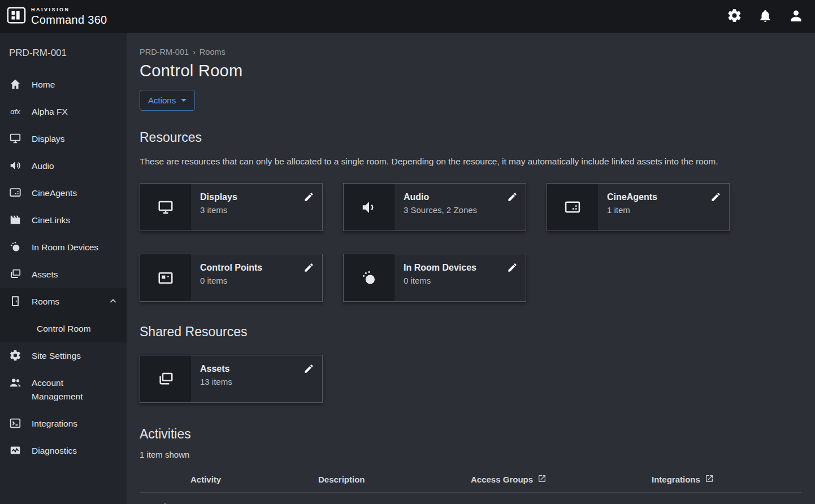 Image resolution: width=815 pixels, height=504 pixels. Describe the element at coordinates (470, 434) in the screenshot. I see `activities-section-title: Activities` at that location.